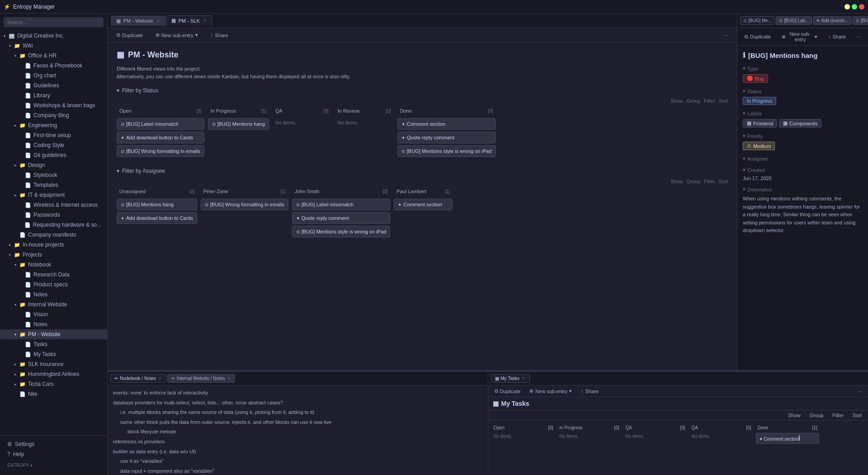  I want to click on tab-pm-slk-close: ×, so click(205, 21).